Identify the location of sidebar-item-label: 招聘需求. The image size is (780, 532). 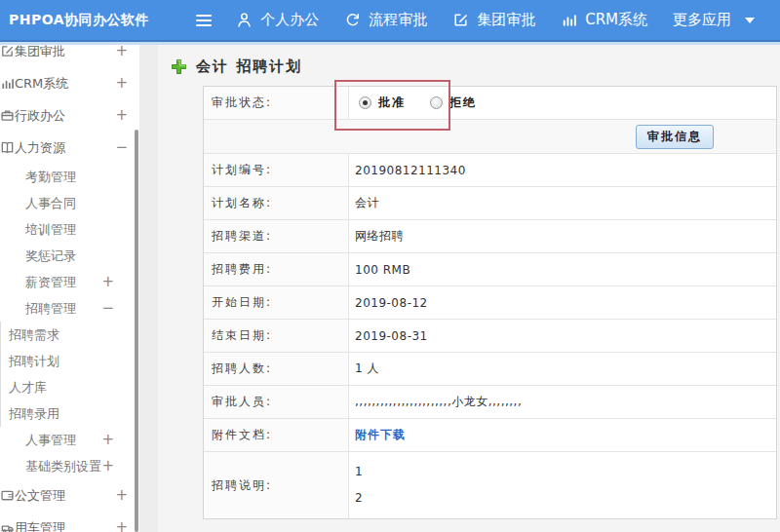
(34, 335).